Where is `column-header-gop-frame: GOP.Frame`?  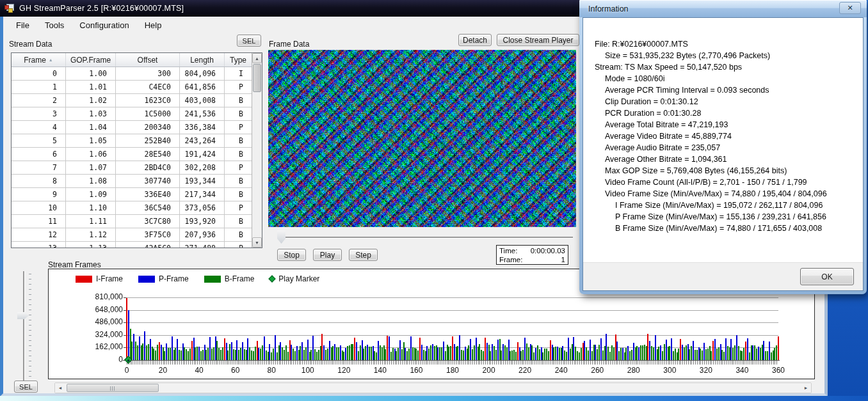 column-header-gop-frame: GOP.Frame is located at coordinates (91, 60).